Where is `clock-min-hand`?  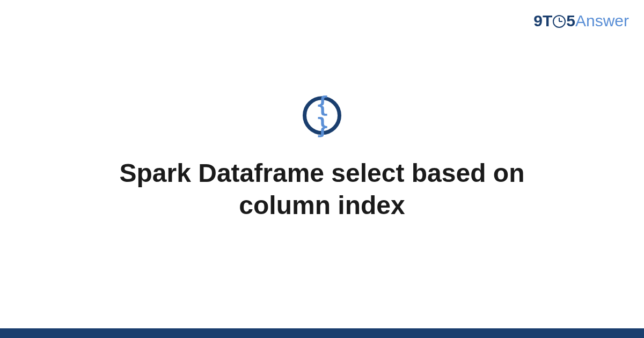
clock-min-hand is located at coordinates (561, 21).